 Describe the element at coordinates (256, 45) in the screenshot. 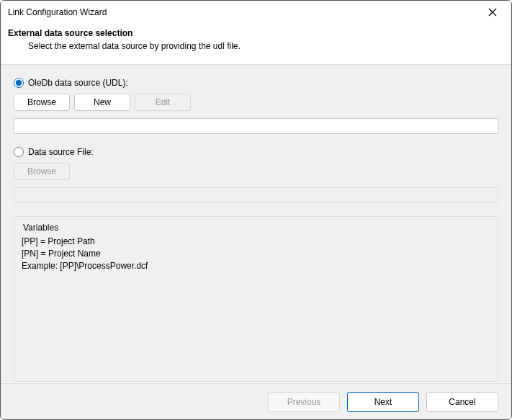

I see `wizard-header: External data source selection Select th…` at that location.